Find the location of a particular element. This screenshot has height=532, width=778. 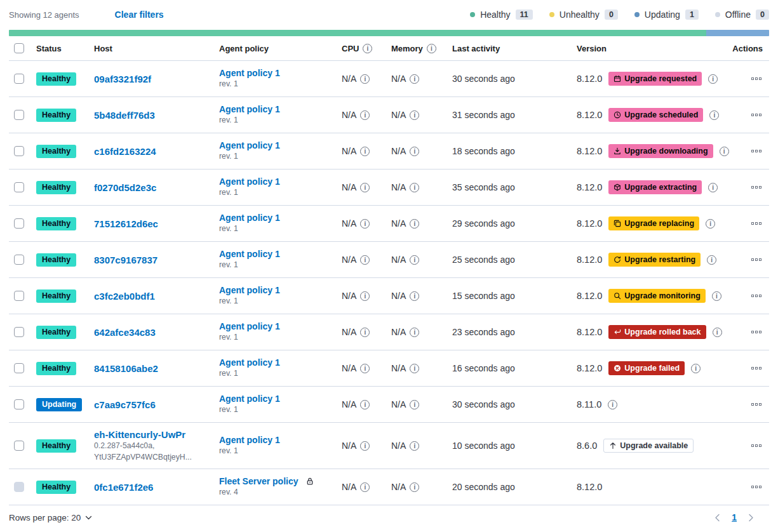

host-link: c16fd2163224 is located at coordinates (125, 151).